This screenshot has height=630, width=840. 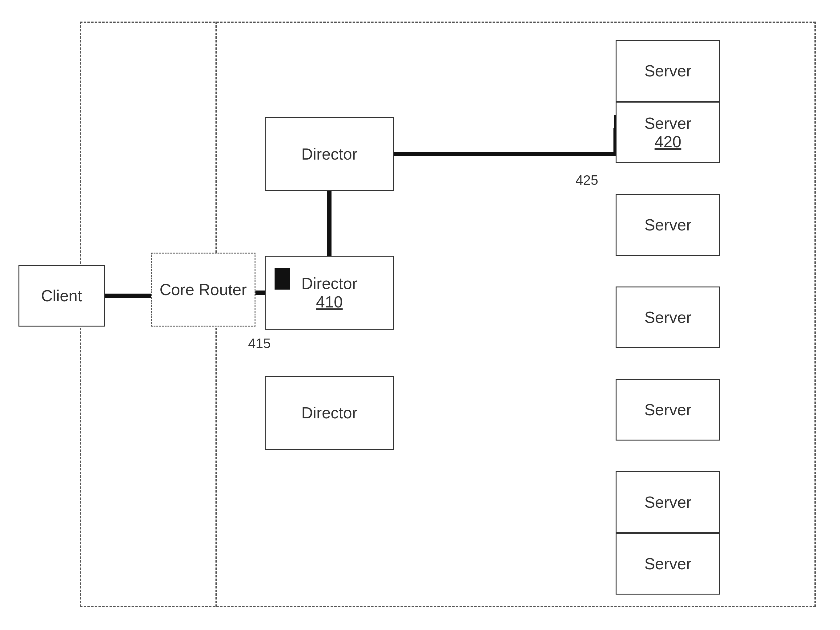 What do you see at coordinates (668, 502) in the screenshot?
I see `server-6-box: Server` at bounding box center [668, 502].